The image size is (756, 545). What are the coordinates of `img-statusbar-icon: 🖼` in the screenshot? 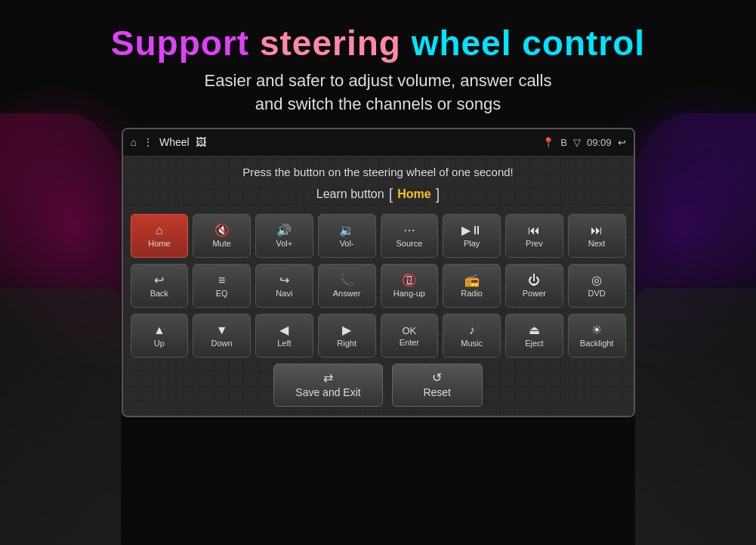 It's located at (201, 142).